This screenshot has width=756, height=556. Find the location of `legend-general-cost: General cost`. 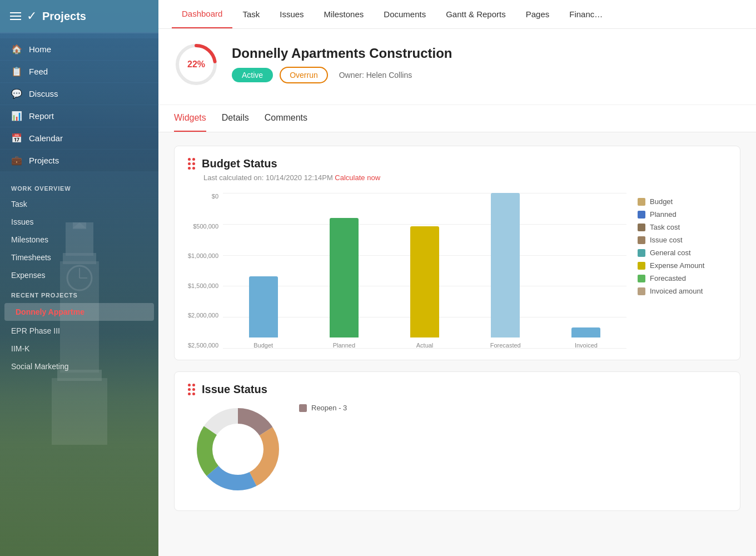

legend-general-cost: General cost is located at coordinates (682, 252).